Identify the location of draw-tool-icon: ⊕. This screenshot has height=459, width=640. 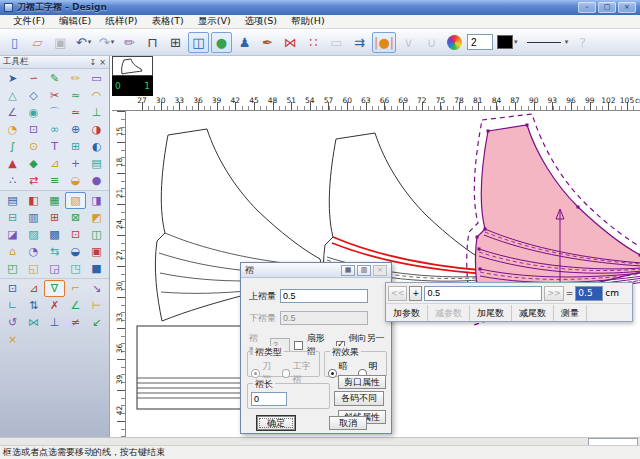
(76, 130).